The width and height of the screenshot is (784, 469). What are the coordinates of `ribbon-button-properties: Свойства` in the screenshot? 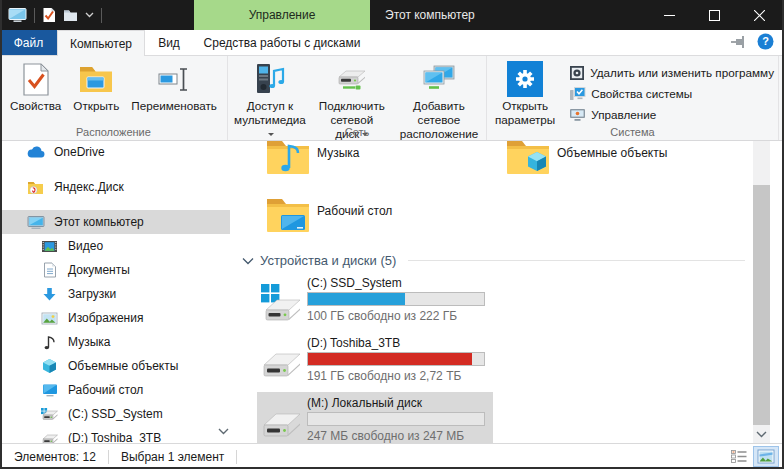 It's located at (36, 87).